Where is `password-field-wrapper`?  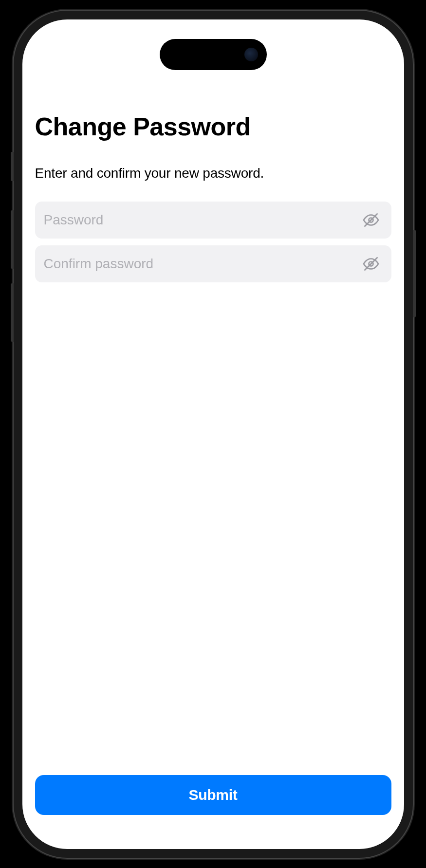
password-field-wrapper is located at coordinates (213, 220).